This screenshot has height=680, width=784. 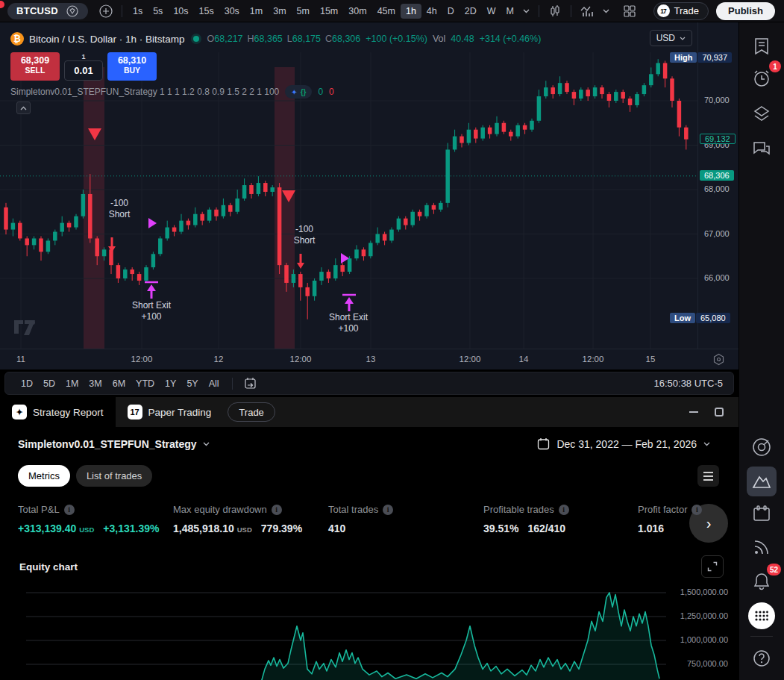 What do you see at coordinates (279, 11) in the screenshot?
I see `timeframe-3m: 3m` at bounding box center [279, 11].